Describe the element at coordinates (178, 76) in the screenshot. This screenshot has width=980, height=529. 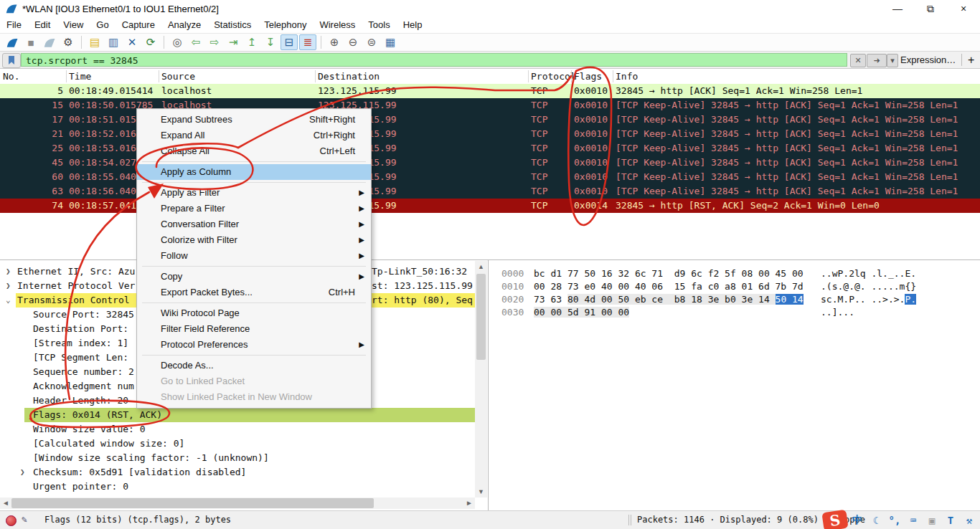
I see `column-header-source: Source` at that location.